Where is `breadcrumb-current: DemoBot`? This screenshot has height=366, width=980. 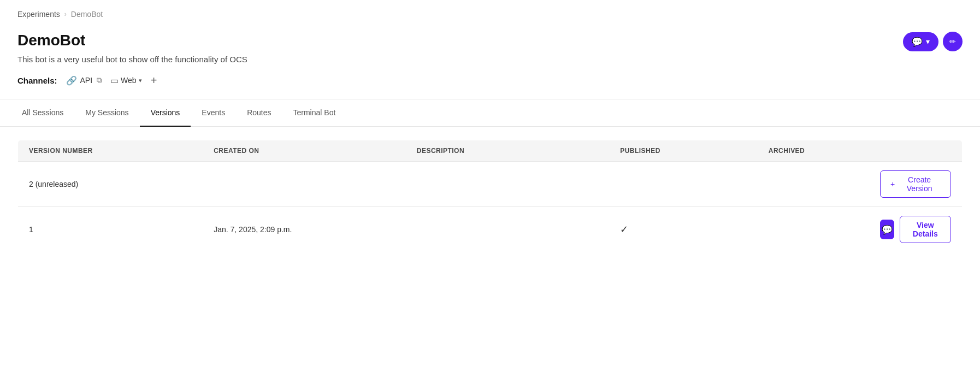 breadcrumb-current: DemoBot is located at coordinates (87, 14).